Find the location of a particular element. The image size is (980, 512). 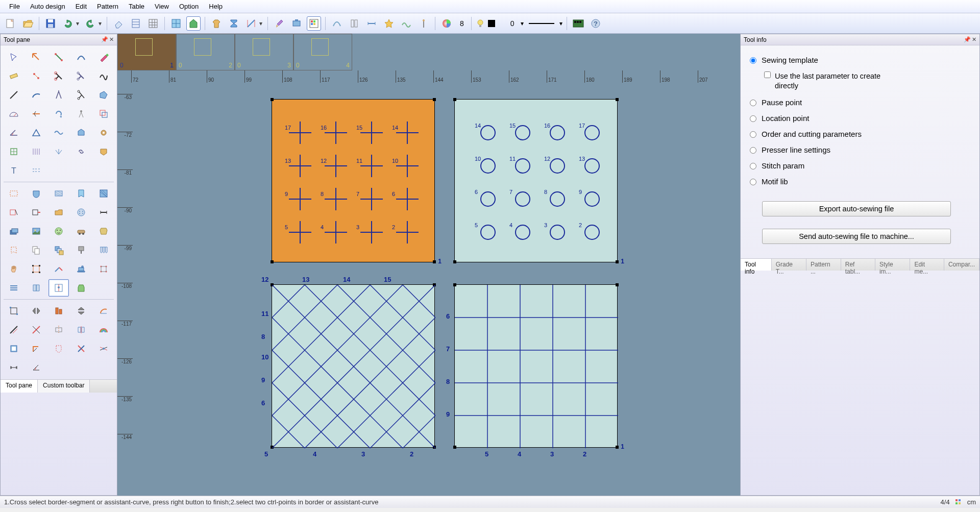

pattern-icon is located at coordinates (193, 23).